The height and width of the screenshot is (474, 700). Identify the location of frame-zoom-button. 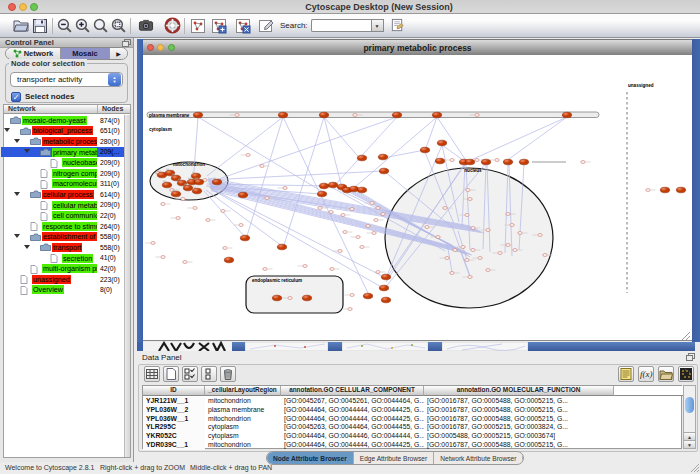
(172, 48).